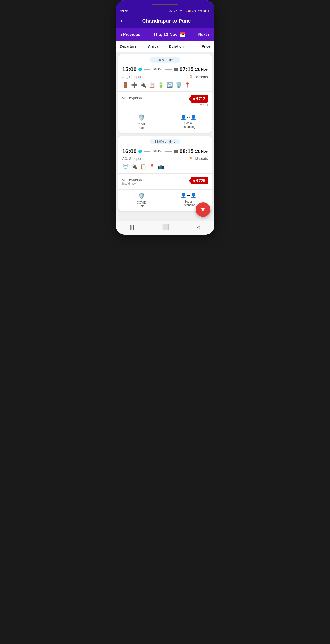 Image resolution: width=330 pixels, height=644 pixels. I want to click on next-label: Next, so click(202, 35).